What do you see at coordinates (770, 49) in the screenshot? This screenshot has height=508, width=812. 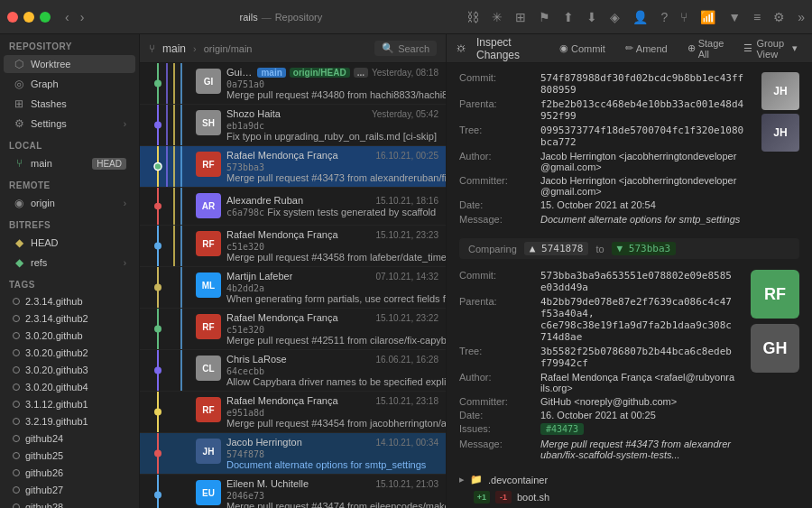 I see `group-view-button: ☰ Group View ▾` at bounding box center [770, 49].